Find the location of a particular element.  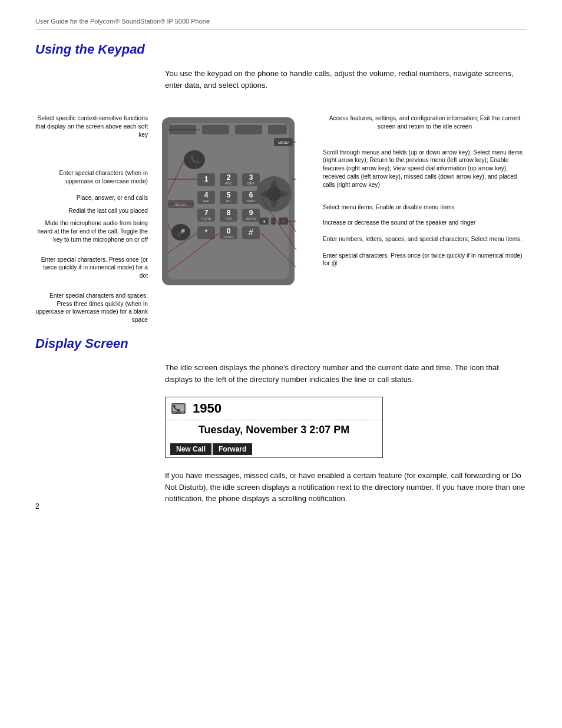

svg-text: 0 is located at coordinates (229, 231).